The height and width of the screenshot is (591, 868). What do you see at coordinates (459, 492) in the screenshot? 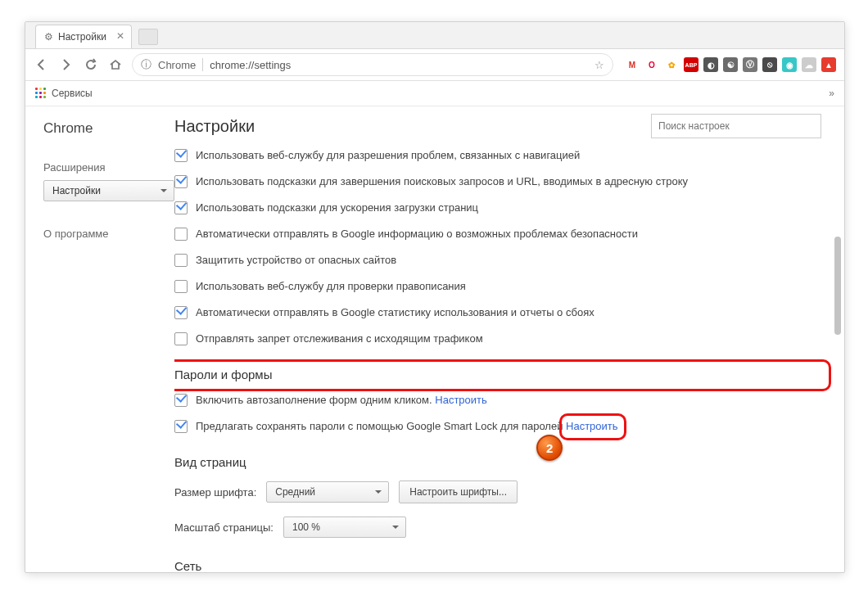
I see `customize-fonts-button: Настроить шрифты...` at bounding box center [459, 492].